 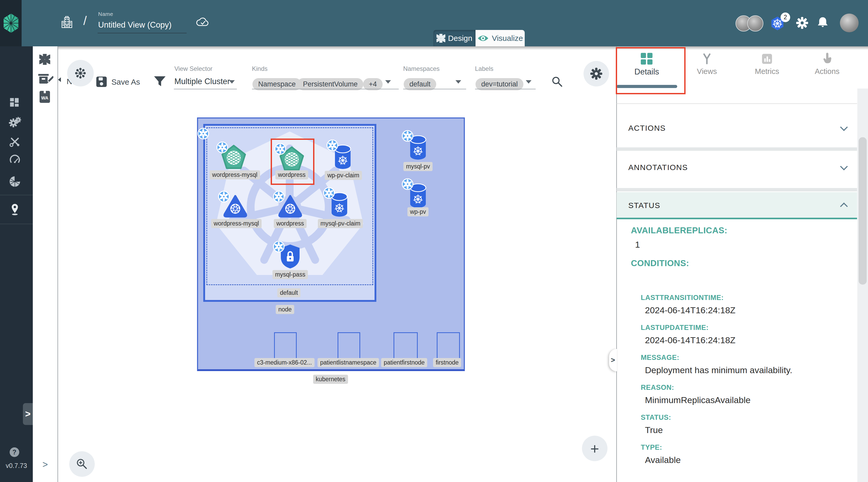 I want to click on node-label: wp-pv, so click(x=418, y=212).